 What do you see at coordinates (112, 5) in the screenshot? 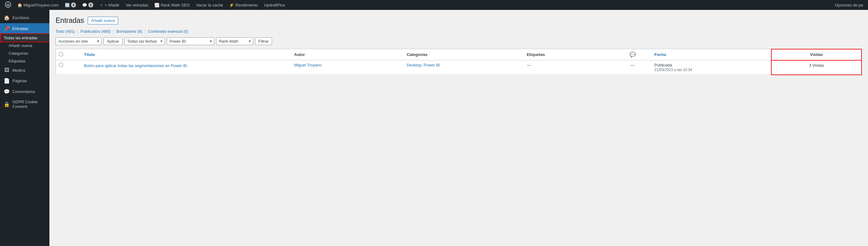
I see `adminbar-add-label: + Añadir` at bounding box center [112, 5].